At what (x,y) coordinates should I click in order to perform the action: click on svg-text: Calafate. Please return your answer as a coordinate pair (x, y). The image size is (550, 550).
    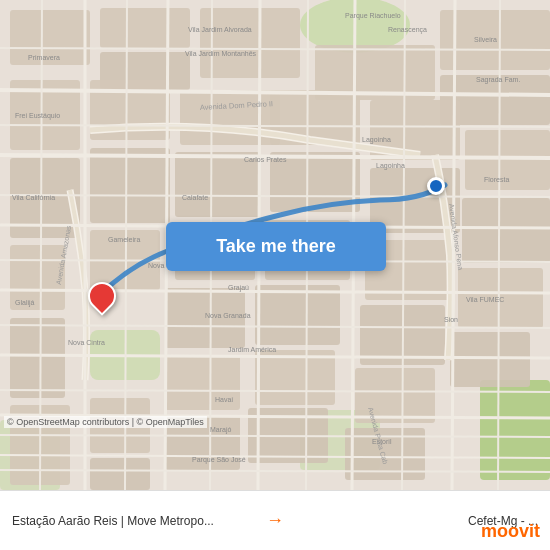
    Looking at the image, I should click on (195, 198).